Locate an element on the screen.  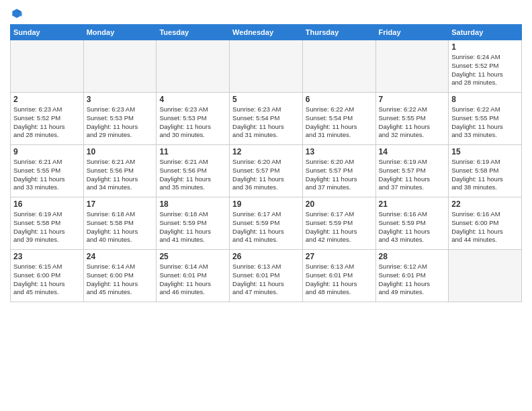
day-cell: 7Sunrise: 6:22 AM Sunset: 5:55 PM Daylig… is located at coordinates (412, 119).